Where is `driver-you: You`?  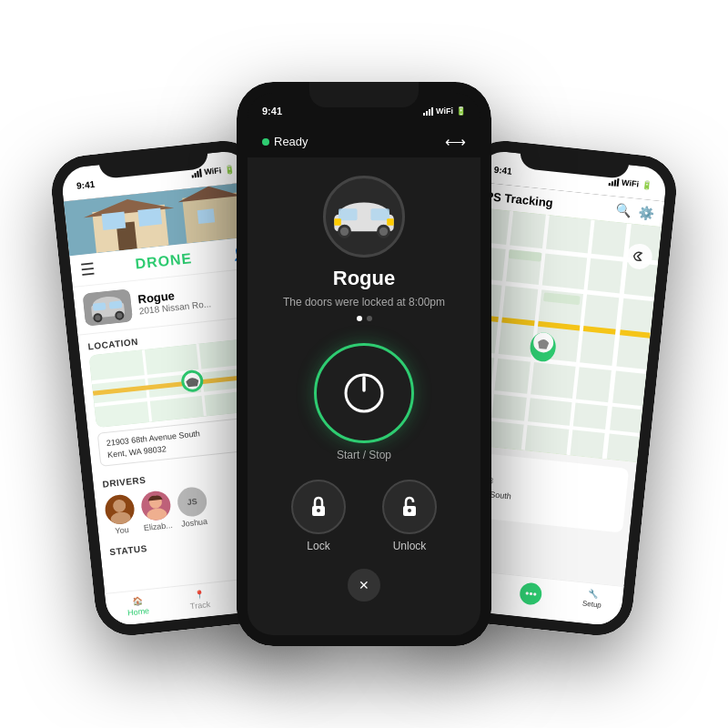
driver-you: You is located at coordinates (120, 515).